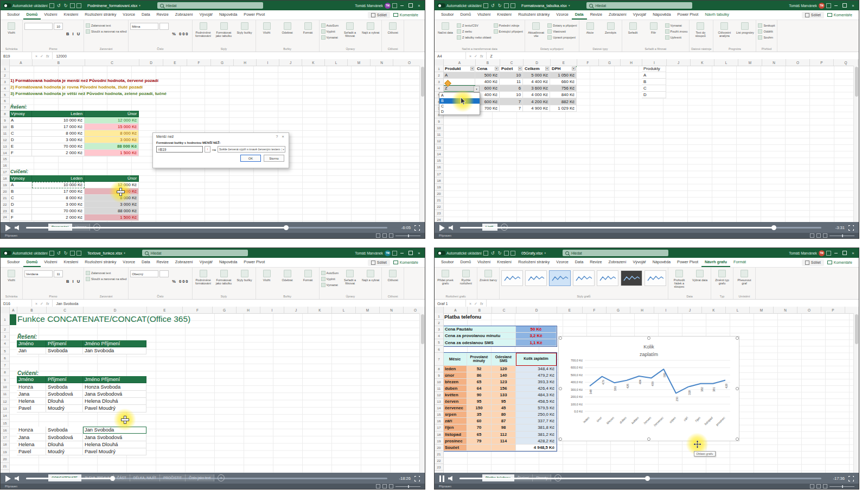  What do you see at coordinates (5, 114) in the screenshot?
I see `row-header-8: 8` at bounding box center [5, 114].